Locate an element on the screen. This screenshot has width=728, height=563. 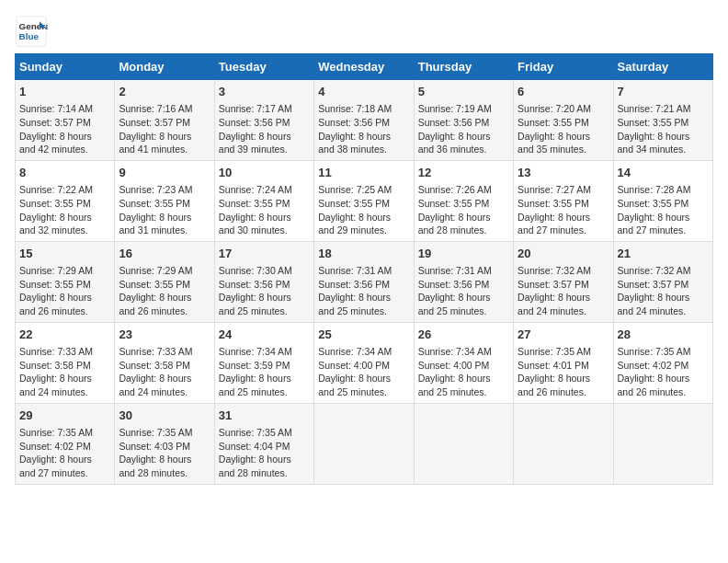
day-number: 24 is located at coordinates (265, 335).